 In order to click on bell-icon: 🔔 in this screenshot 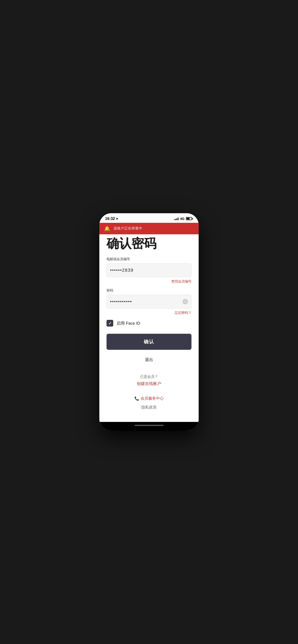, I will do `click(107, 228)`.